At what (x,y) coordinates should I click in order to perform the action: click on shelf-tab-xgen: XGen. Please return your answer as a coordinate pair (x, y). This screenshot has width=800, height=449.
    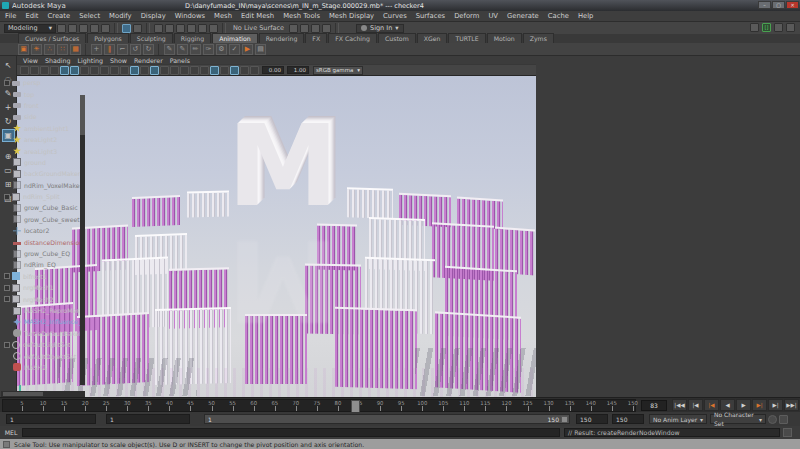
    Looking at the image, I should click on (432, 38).